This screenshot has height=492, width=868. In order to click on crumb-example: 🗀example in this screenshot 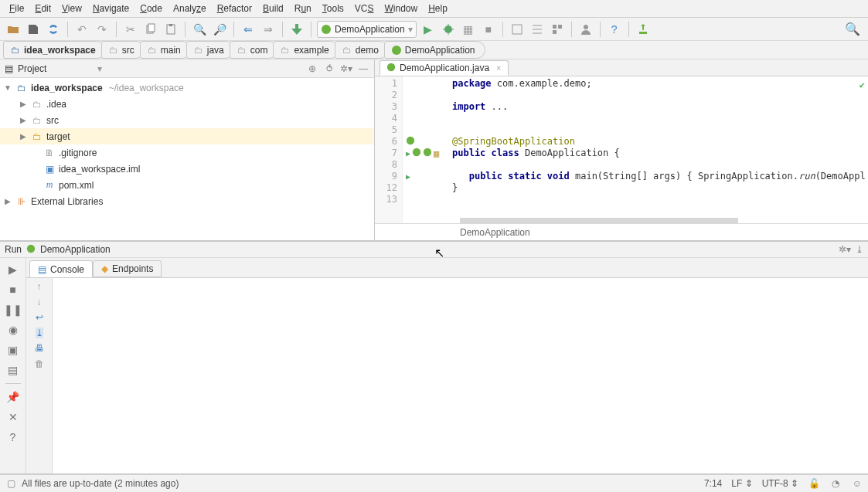, I will do `click(306, 49)`.